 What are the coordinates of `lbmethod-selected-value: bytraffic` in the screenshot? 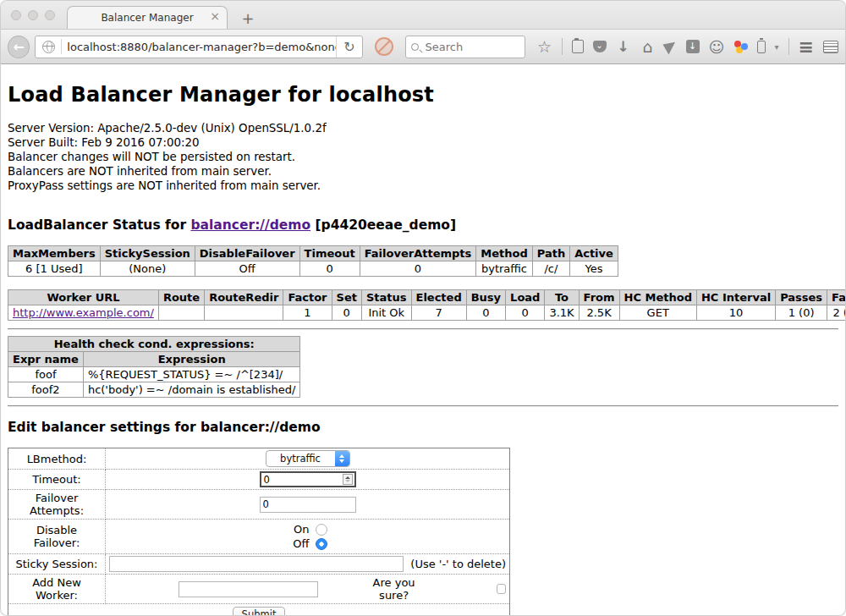 It's located at (301, 459).